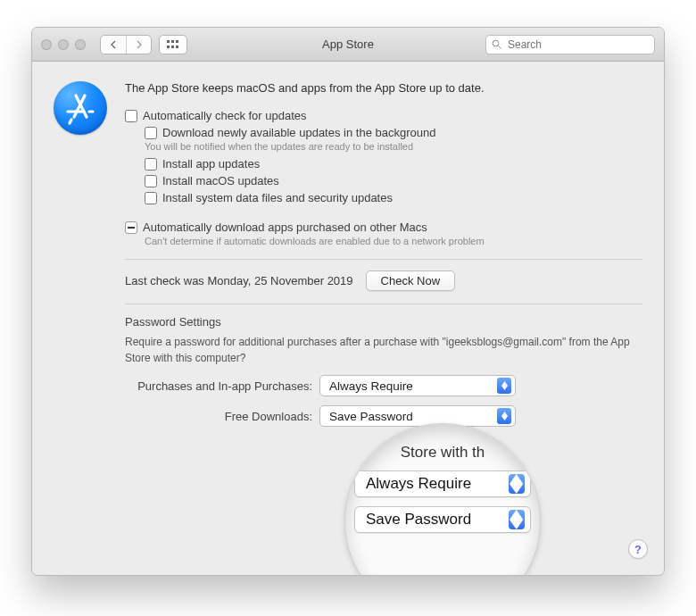 This screenshot has width=696, height=616. I want to click on appstore-icon, so click(80, 108).